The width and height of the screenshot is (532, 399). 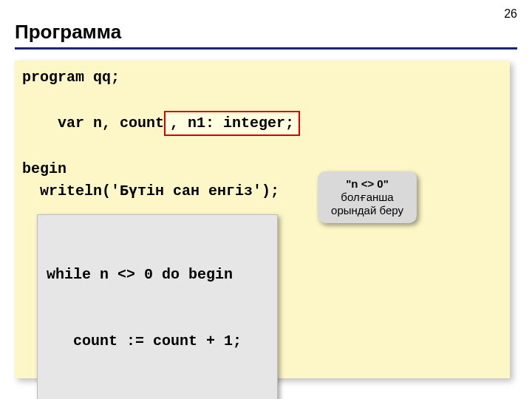 I want to click on callout-quote: "n <> 0", so click(x=367, y=183).